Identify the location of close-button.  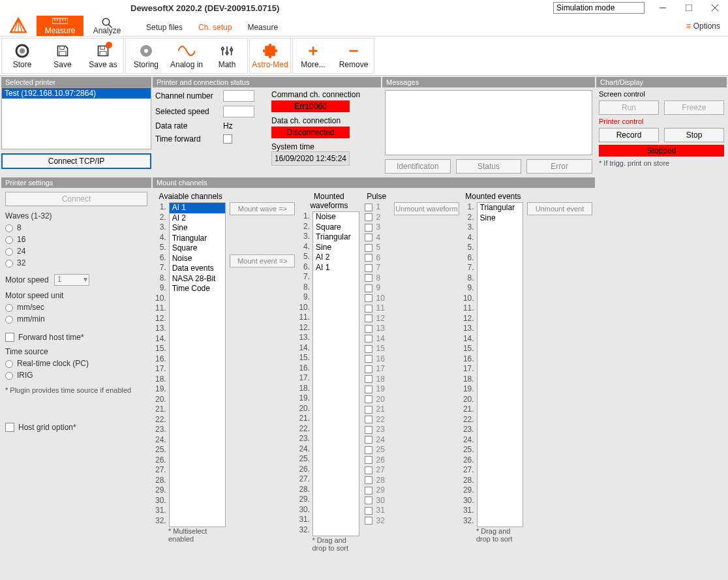
(715, 8).